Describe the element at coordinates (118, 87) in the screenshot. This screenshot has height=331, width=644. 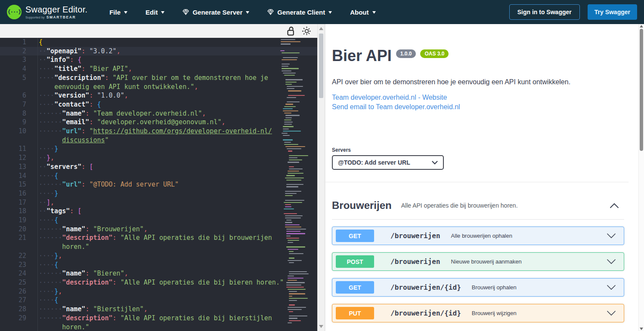
I see `code-text: eenvoudig een API kunt ontwikkelen.",` at that location.